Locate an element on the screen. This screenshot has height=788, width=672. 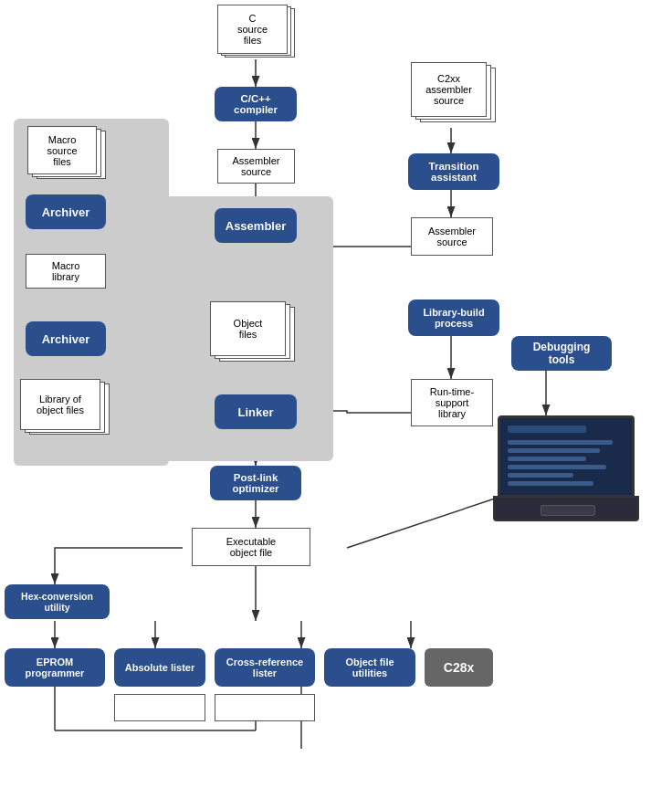
macro-source-files: Macrosourcefiles is located at coordinates (68, 154).